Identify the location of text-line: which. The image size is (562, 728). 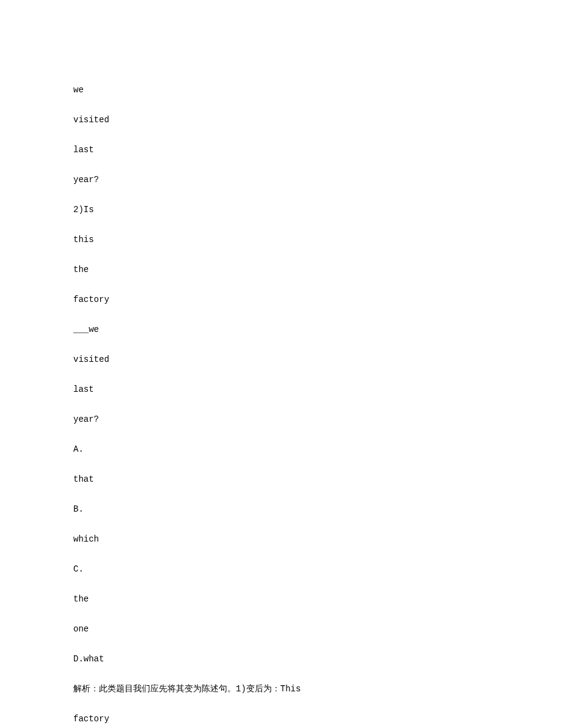
(281, 539).